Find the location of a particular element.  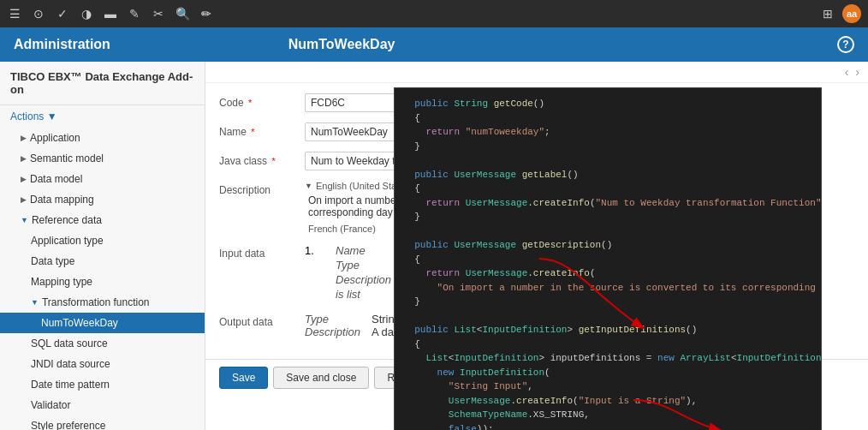

code-line-1: public String getCode() is located at coordinates (608, 105).